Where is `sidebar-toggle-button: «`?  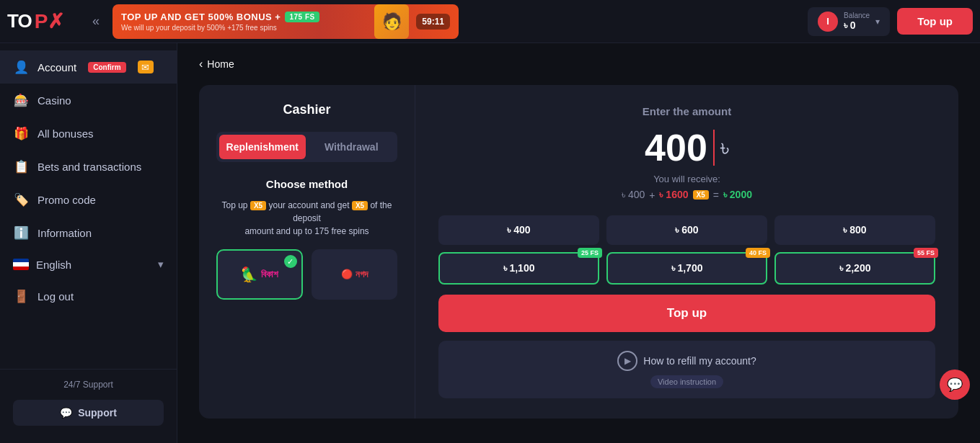 sidebar-toggle-button: « is located at coordinates (96, 22).